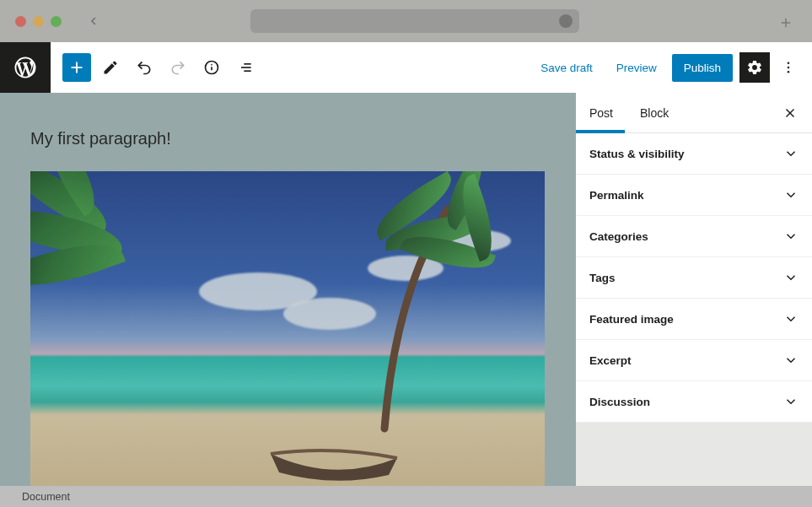 Image resolution: width=812 pixels, height=507 pixels. I want to click on list-outline-icon, so click(245, 67).